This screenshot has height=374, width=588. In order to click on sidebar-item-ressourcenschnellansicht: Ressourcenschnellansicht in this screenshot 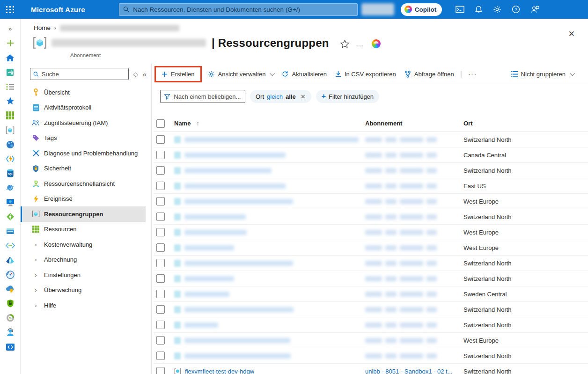, I will do `click(83, 183)`.